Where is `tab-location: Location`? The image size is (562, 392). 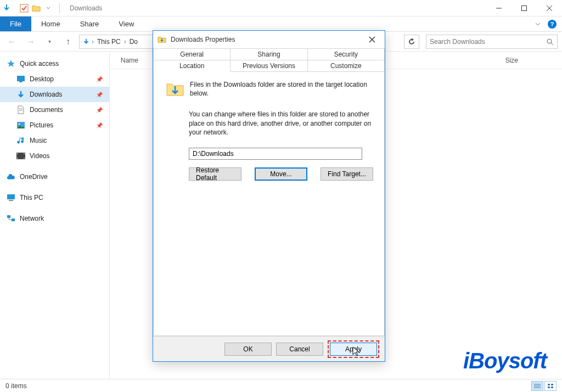 tab-location: Location is located at coordinates (192, 66).